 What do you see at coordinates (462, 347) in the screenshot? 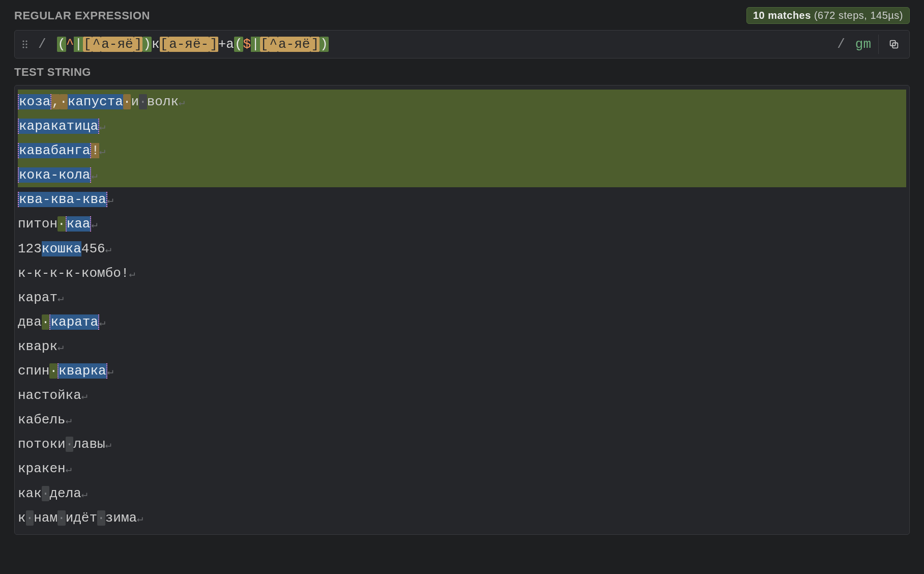
I see `test-line: кварк↵` at bounding box center [462, 347].